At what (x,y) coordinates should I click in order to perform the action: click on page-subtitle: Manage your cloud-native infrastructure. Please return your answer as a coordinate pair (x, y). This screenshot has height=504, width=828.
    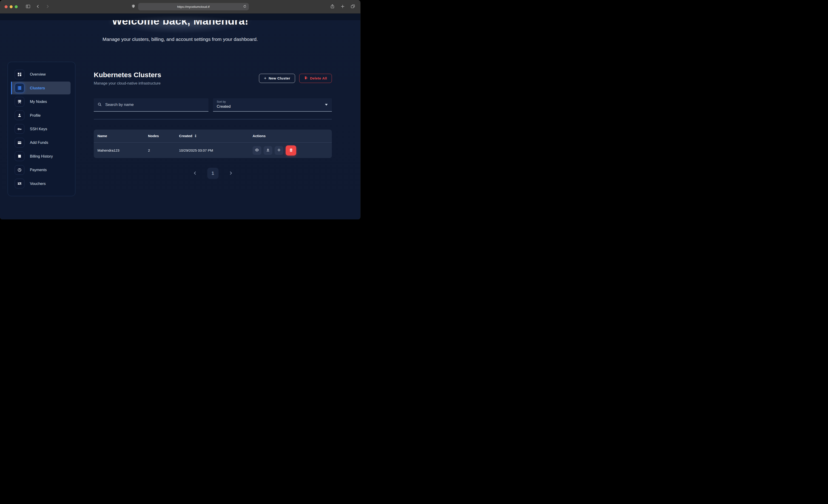
    Looking at the image, I should click on (127, 83).